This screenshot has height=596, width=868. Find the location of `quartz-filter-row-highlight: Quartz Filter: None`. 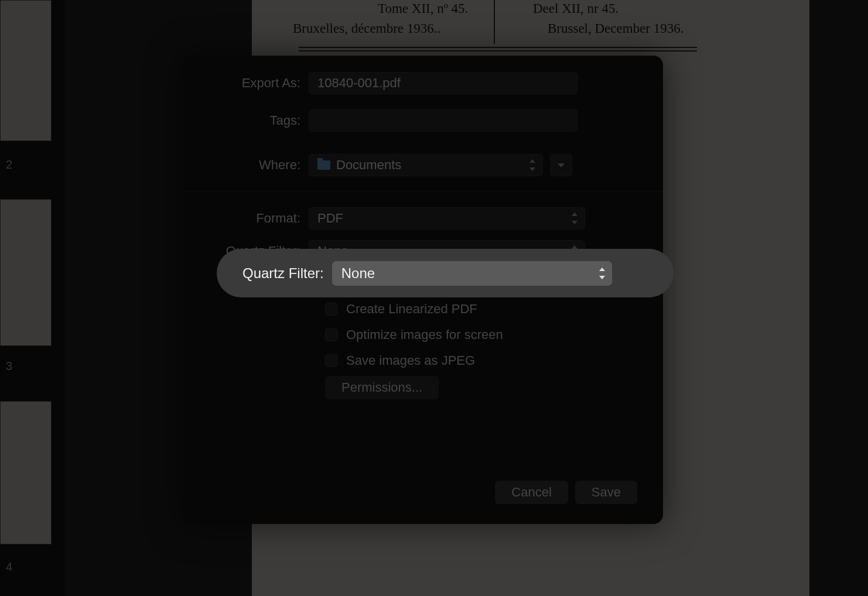

quartz-filter-row-highlight: Quartz Filter: None is located at coordinates (445, 273).